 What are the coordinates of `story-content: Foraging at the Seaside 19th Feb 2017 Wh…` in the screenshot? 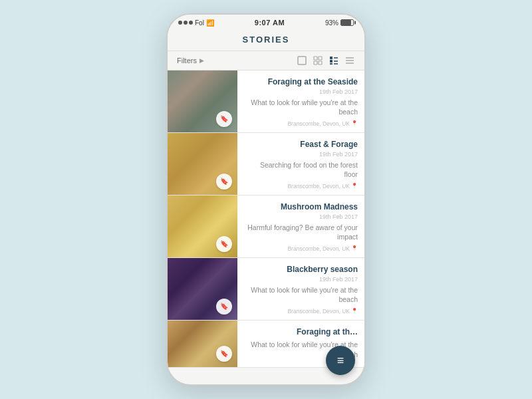 It's located at (301, 101).